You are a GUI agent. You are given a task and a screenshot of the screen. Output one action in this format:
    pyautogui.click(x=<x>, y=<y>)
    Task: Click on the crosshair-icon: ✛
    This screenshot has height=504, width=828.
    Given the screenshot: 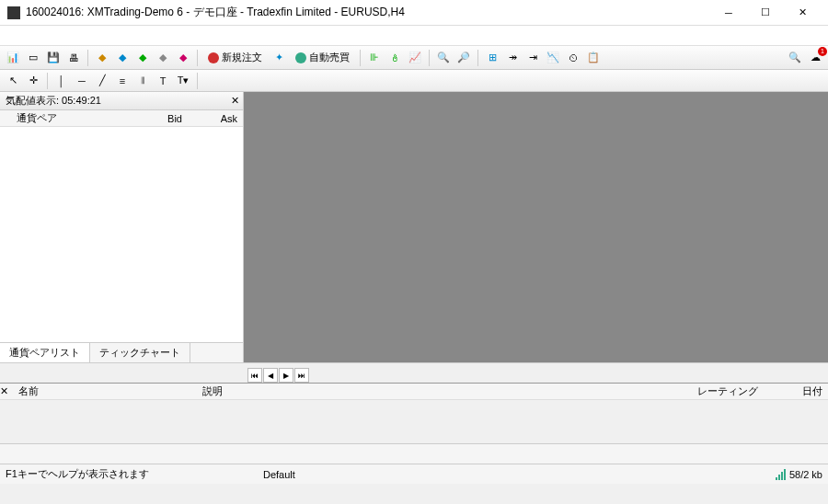 What is the action you would take?
    pyautogui.click(x=33, y=81)
    